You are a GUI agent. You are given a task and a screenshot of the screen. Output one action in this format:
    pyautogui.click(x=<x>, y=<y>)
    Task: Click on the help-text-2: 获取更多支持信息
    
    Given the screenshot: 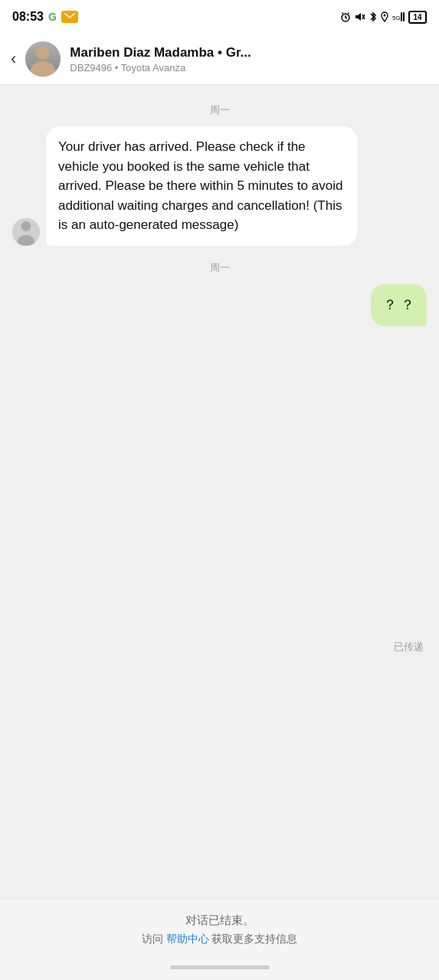 What is the action you would take?
    pyautogui.click(x=254, y=939)
    